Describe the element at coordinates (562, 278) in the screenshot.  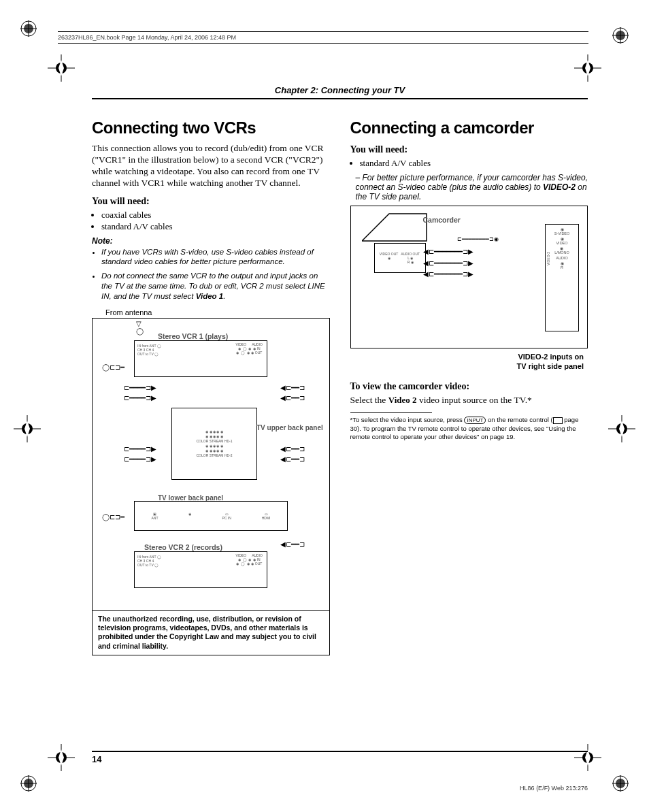
I see `video2-panel-box: ◉S-VIDEO VIDEO-2 ◉VIDEO ◉L/MONO AUDIO ◉R` at that location.